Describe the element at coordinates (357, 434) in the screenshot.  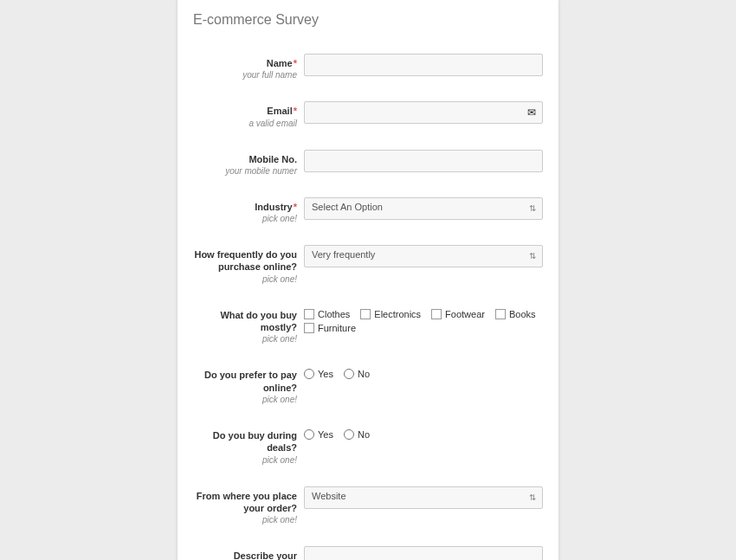
I see `radio-deals-no: No` at that location.